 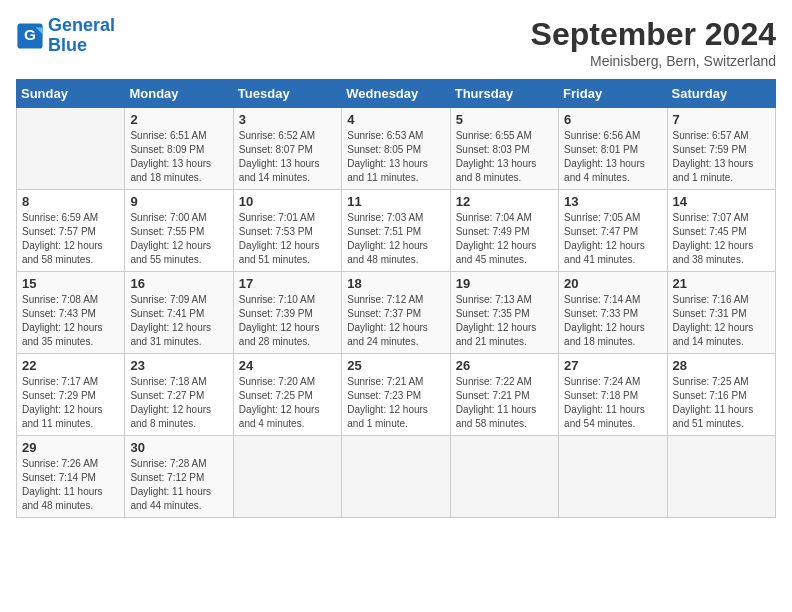 I want to click on day-number: 21, so click(x=722, y=284).